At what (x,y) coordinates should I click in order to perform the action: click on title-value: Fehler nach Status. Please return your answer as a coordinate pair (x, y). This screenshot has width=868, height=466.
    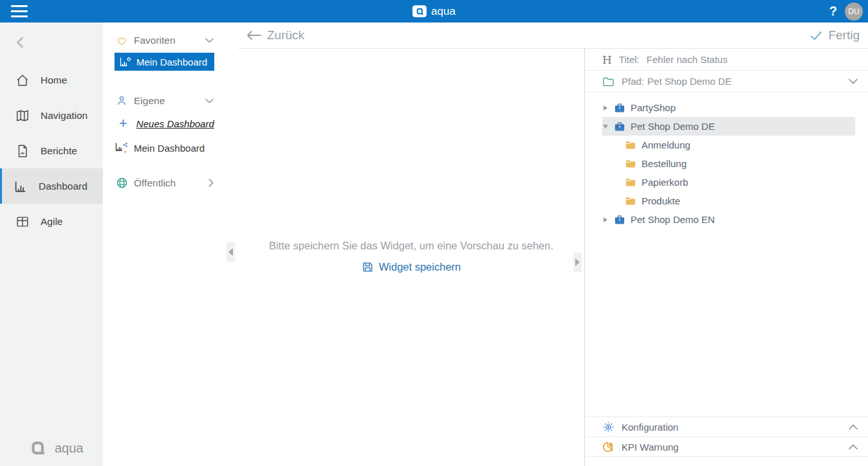
    Looking at the image, I should click on (687, 59).